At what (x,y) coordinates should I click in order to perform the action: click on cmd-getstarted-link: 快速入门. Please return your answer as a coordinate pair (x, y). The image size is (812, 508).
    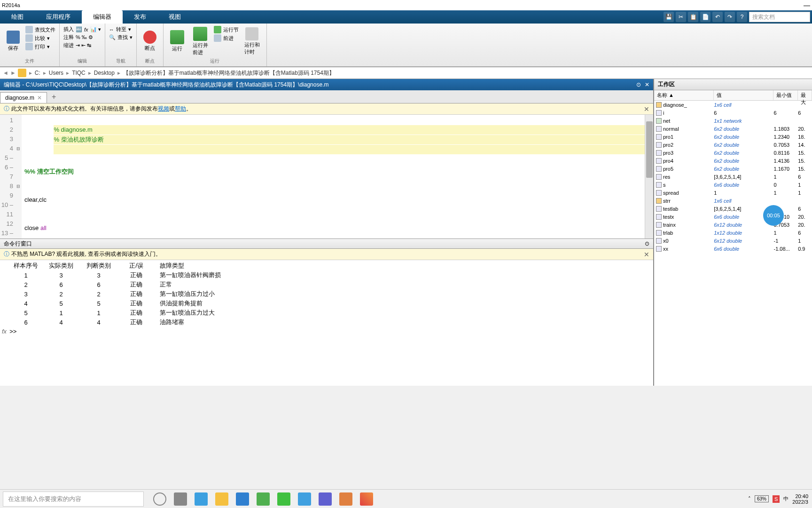
    Looking at the image, I should click on (144, 254).